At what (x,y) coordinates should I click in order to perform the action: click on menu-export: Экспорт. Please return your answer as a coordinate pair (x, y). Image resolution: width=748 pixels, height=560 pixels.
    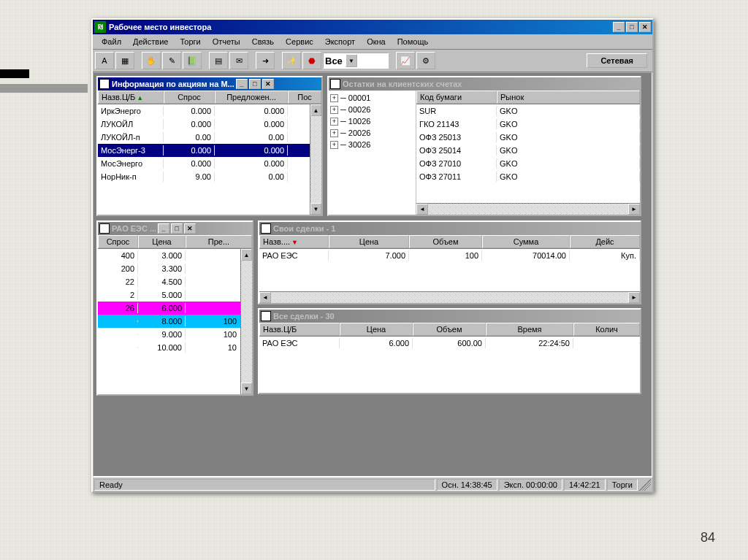
    Looking at the image, I should click on (340, 42).